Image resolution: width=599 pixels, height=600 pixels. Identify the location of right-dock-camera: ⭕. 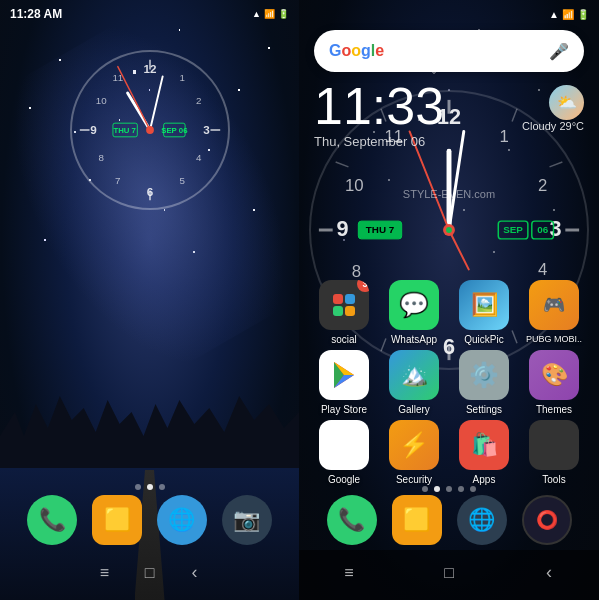
(547, 520).